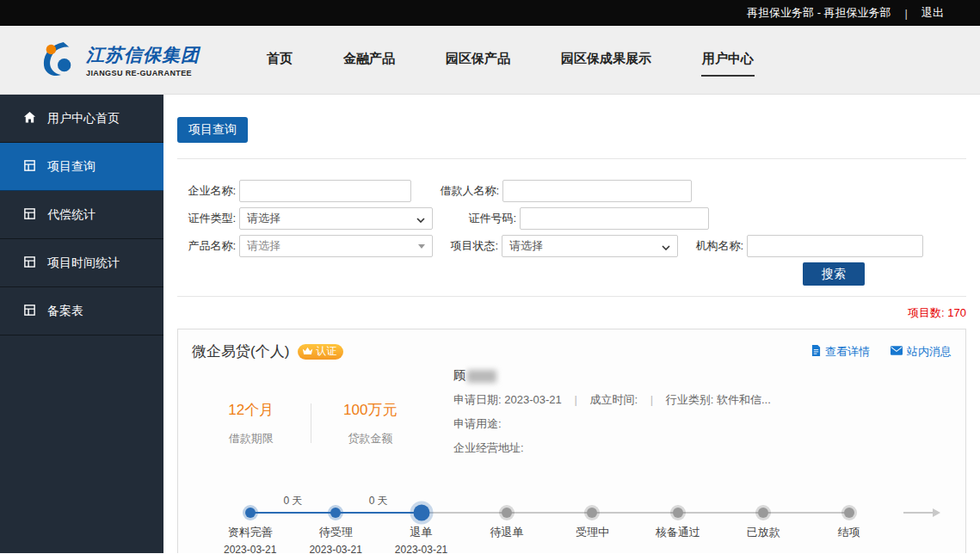 This screenshot has height=554, width=980. What do you see at coordinates (250, 523) in the screenshot?
I see `timeline-step-data-complete: 资料完善 2023-03-21` at bounding box center [250, 523].